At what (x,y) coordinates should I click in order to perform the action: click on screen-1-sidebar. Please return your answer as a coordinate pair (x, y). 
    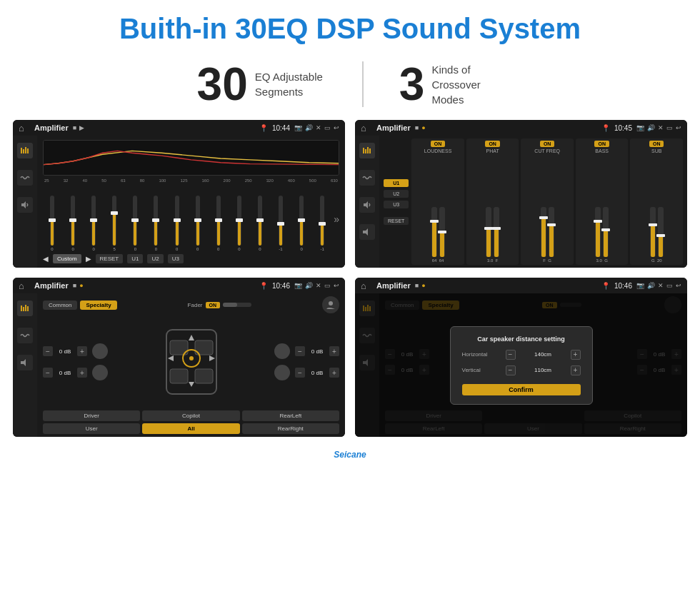
    Looking at the image, I should click on (25, 201).